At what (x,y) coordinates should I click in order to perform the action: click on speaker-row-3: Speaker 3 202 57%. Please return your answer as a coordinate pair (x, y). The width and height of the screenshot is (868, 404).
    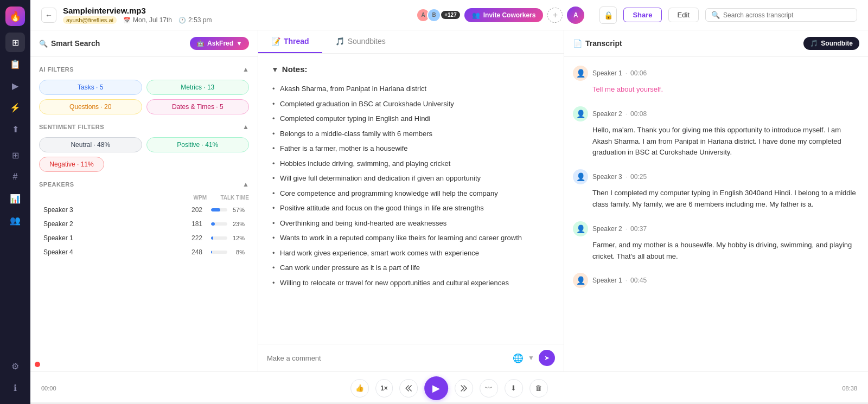
    Looking at the image, I should click on (144, 210).